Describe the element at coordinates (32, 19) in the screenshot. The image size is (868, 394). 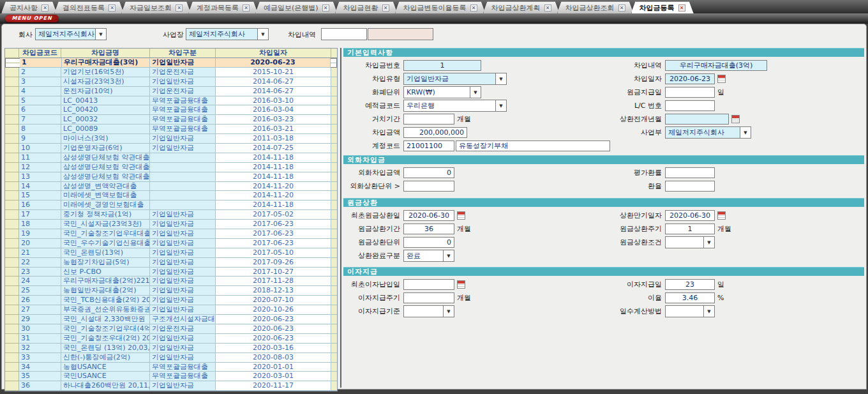
I see `menu-open-button: MENU OPEN` at that location.